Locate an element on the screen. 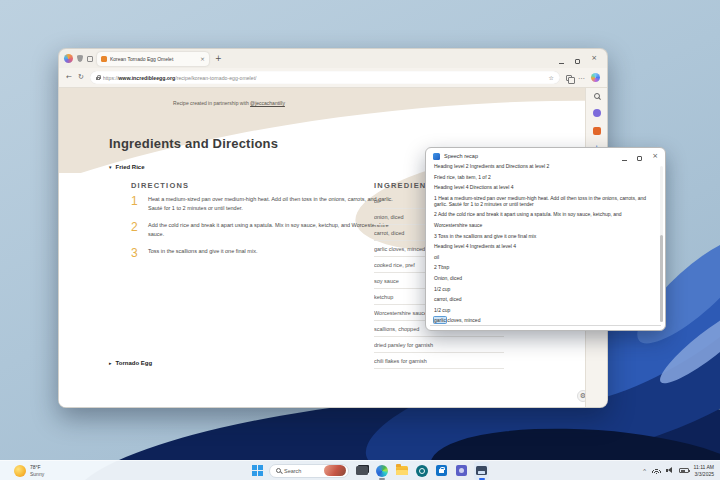 This screenshot has width=720, height=480. sidebar-drop-icon is located at coordinates (597, 113).